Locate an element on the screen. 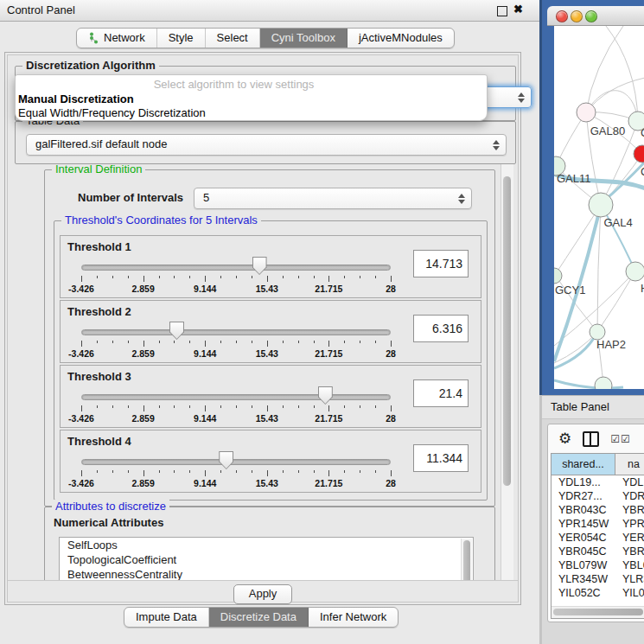 This screenshot has height=644, width=644. column-header-0: shared... is located at coordinates (583, 464).